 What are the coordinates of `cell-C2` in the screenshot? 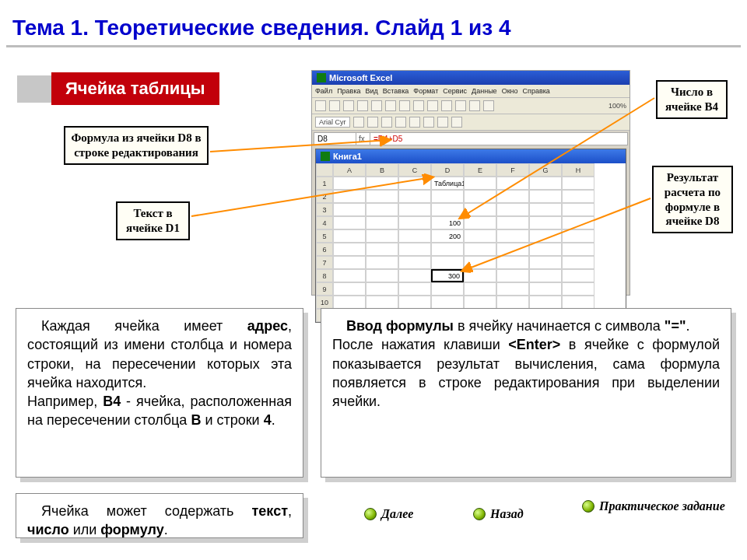 It's located at (415, 196).